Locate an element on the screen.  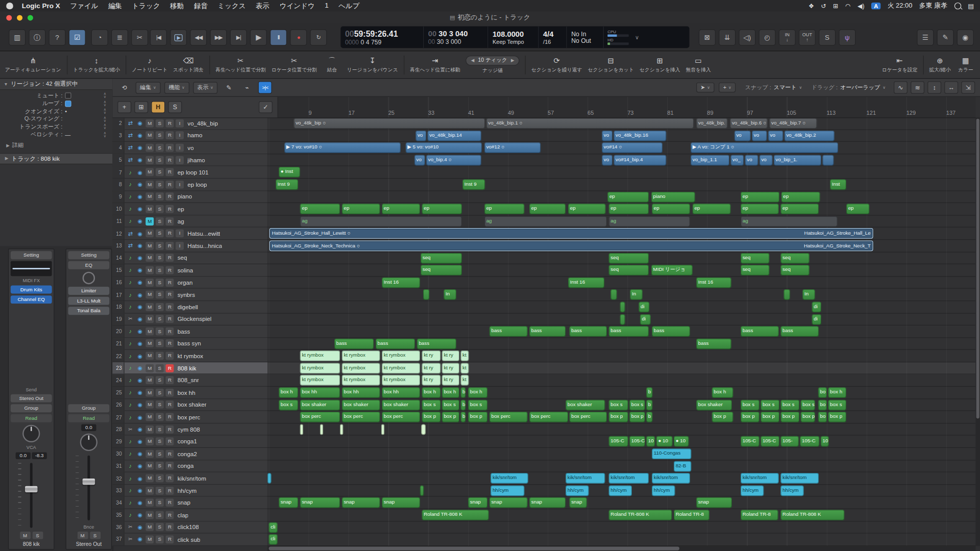
pan-knob is located at coordinates (31, 434).